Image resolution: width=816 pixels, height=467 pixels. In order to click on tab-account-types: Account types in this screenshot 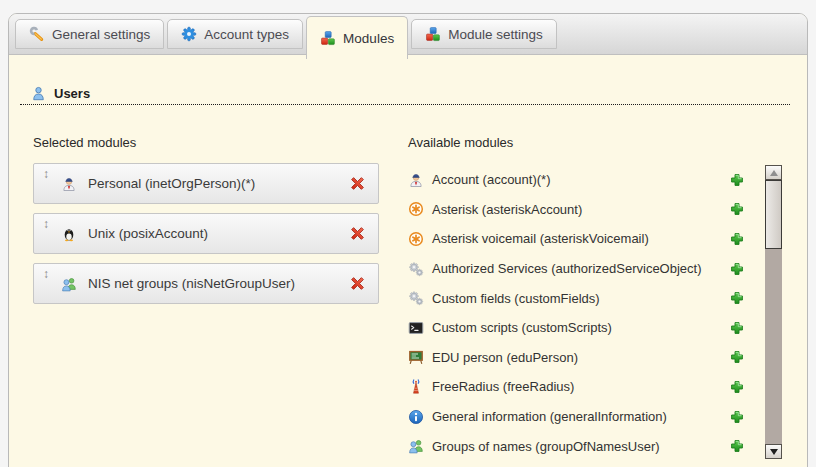, I will do `click(235, 34)`.